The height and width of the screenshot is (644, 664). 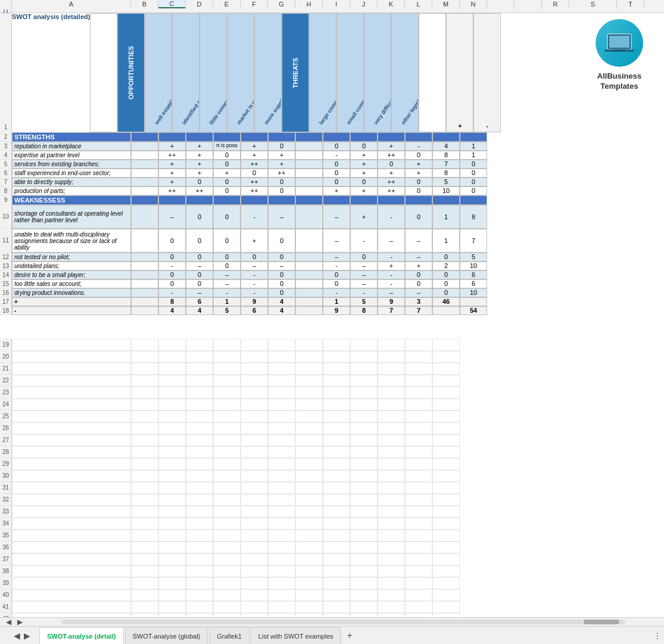 What do you see at coordinates (336, 311) in the screenshot?
I see `minus-i: 9` at bounding box center [336, 311].